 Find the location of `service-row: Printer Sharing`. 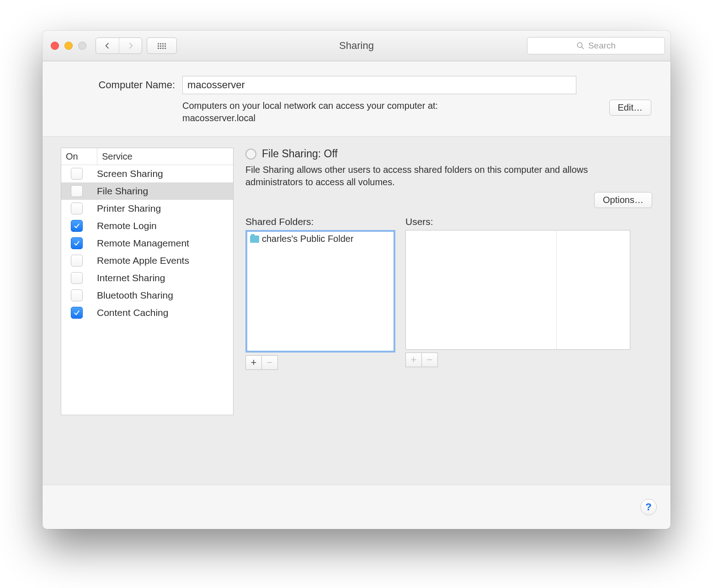

service-row: Printer Sharing is located at coordinates (147, 208).